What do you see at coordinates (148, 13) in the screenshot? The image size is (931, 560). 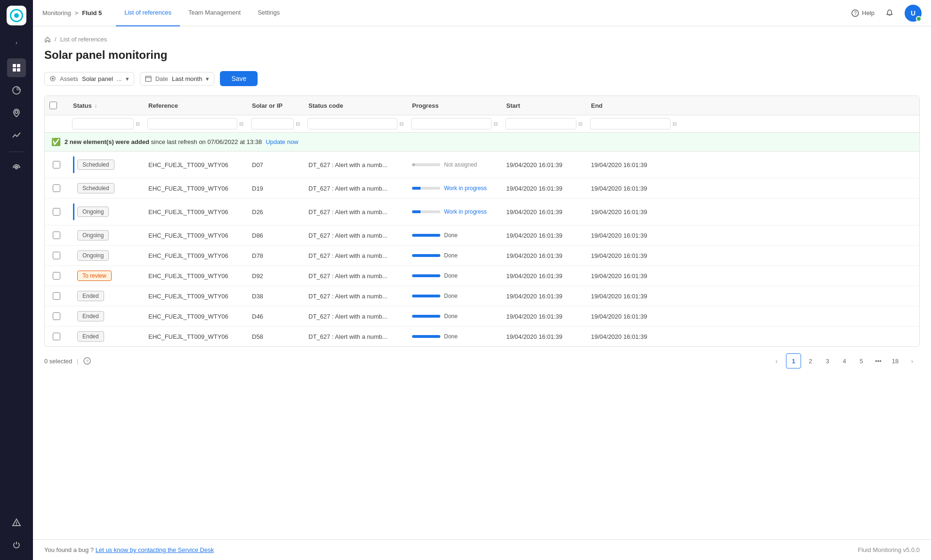 I see `tab-list-of-references: List of references` at bounding box center [148, 13].